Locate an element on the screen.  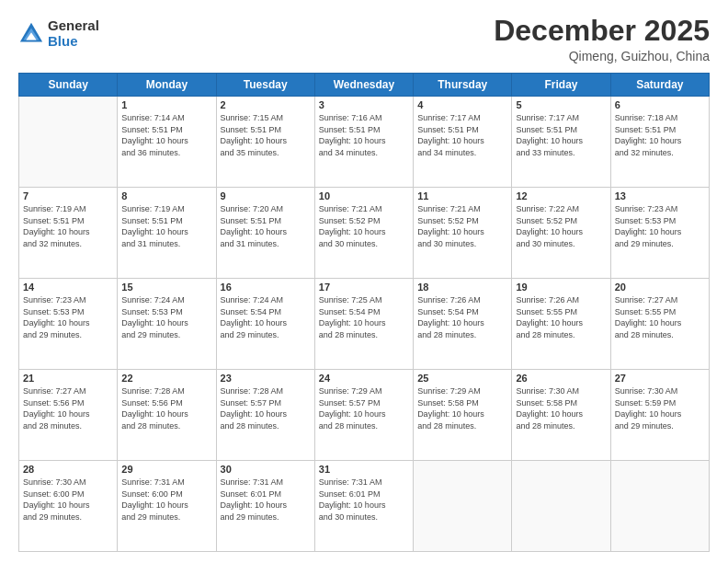
day-info: Sunrise: 7:26 AM Sunset: 5:54 PM Dayligh… is located at coordinates (462, 317).